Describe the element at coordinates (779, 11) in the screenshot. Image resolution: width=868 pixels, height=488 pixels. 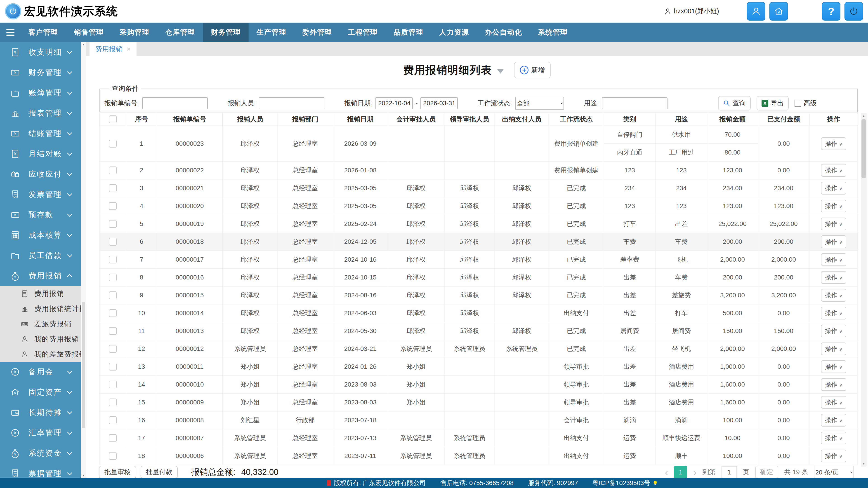
I see `home-icon: ¥` at that location.